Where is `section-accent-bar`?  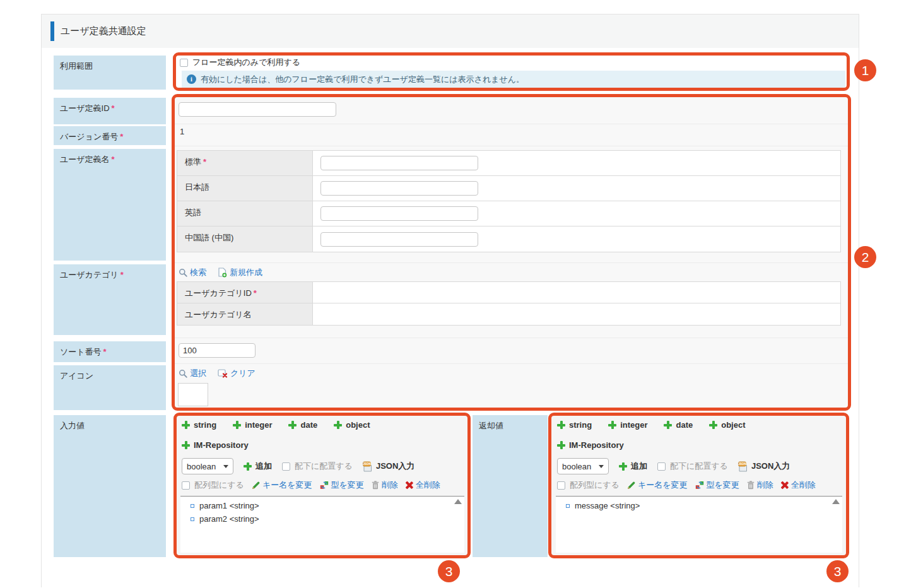 section-accent-bar is located at coordinates (52, 32).